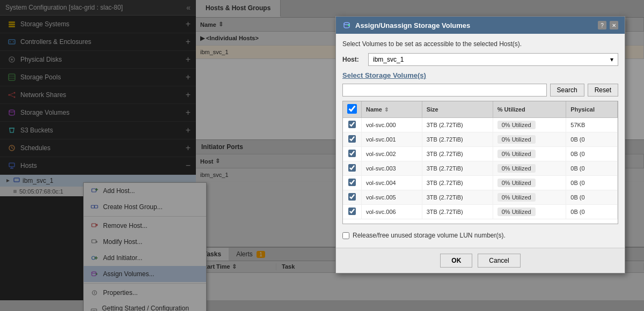  Describe the element at coordinates (480, 75) in the screenshot. I see `select-volumes-label: Select Storage Volume(s)` at that location.